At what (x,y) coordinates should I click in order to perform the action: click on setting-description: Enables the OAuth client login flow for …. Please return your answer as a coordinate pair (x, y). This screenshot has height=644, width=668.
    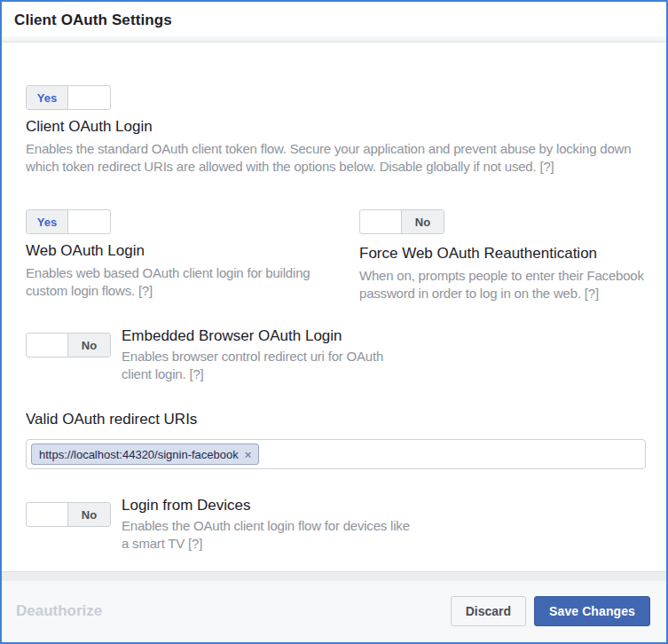
    Looking at the image, I should click on (268, 535).